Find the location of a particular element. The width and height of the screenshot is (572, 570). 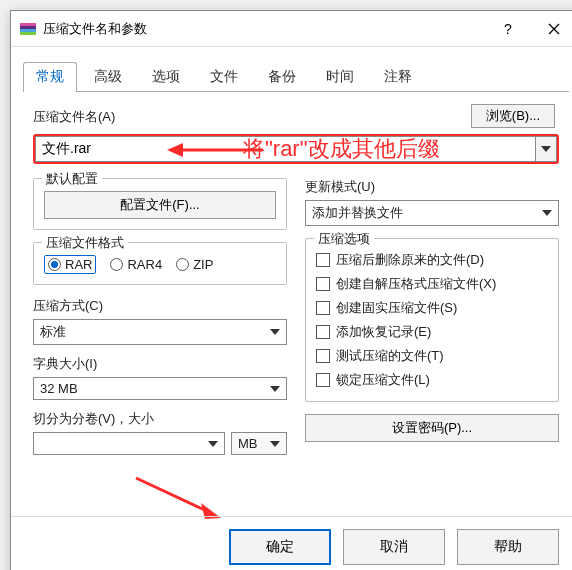

tab-comment: 注释 is located at coordinates (398, 77).